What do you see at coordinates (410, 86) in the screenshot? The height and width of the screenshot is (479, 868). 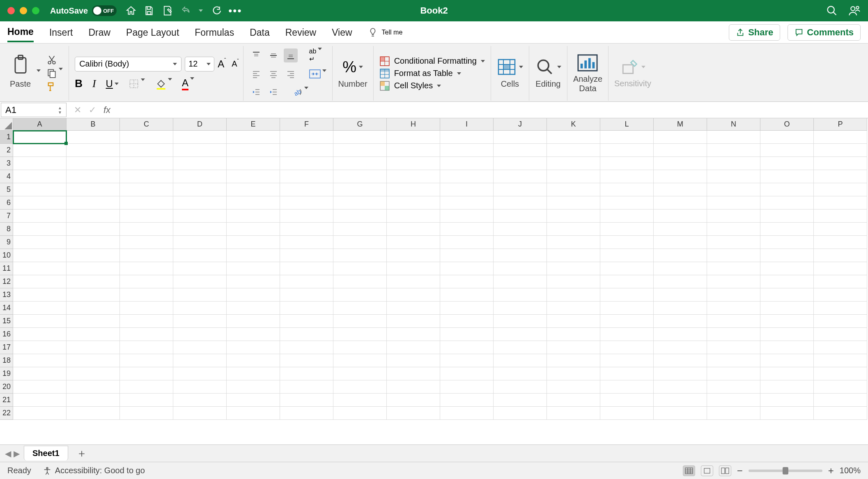 I see `cell-styles-button: Cell Styles` at bounding box center [410, 86].